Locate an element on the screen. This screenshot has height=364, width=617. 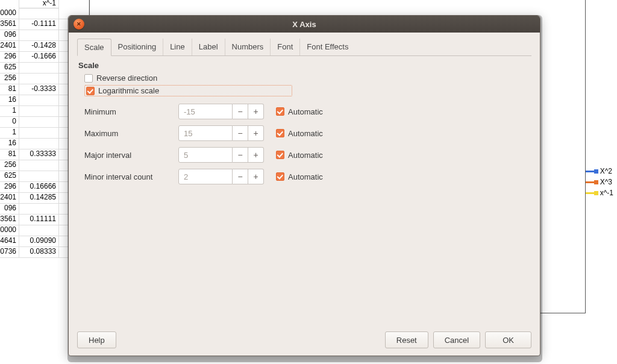
maximum-label: Maximum is located at coordinates (131, 134).